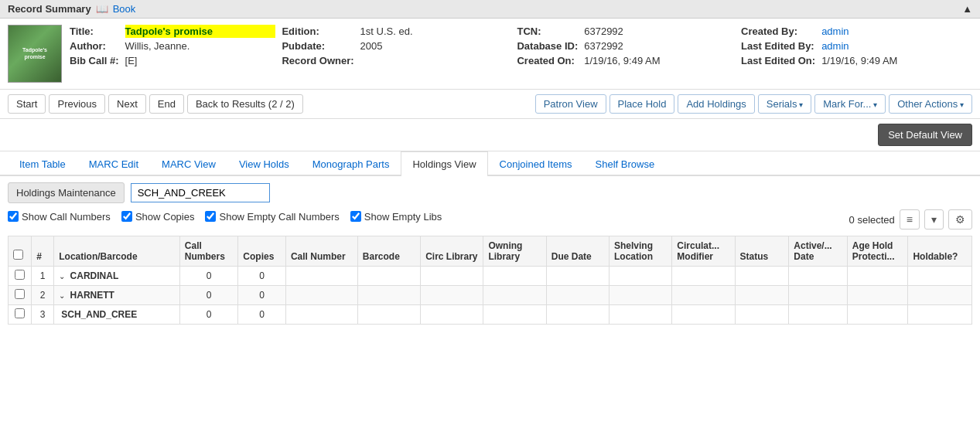  I want to click on row-copies: 0, so click(262, 277).